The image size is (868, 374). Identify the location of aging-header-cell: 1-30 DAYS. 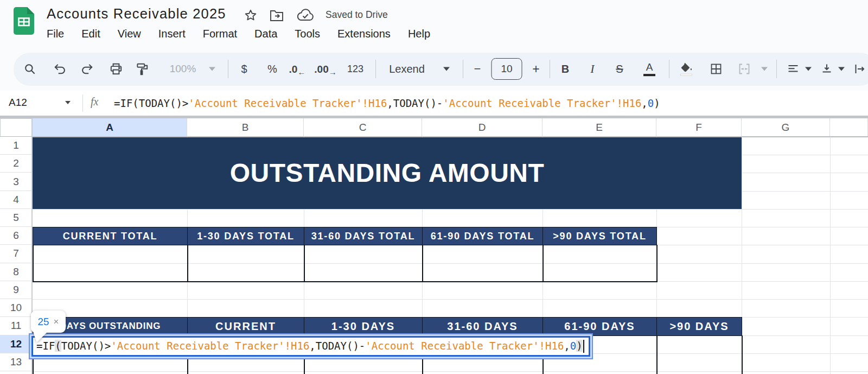
(363, 326).